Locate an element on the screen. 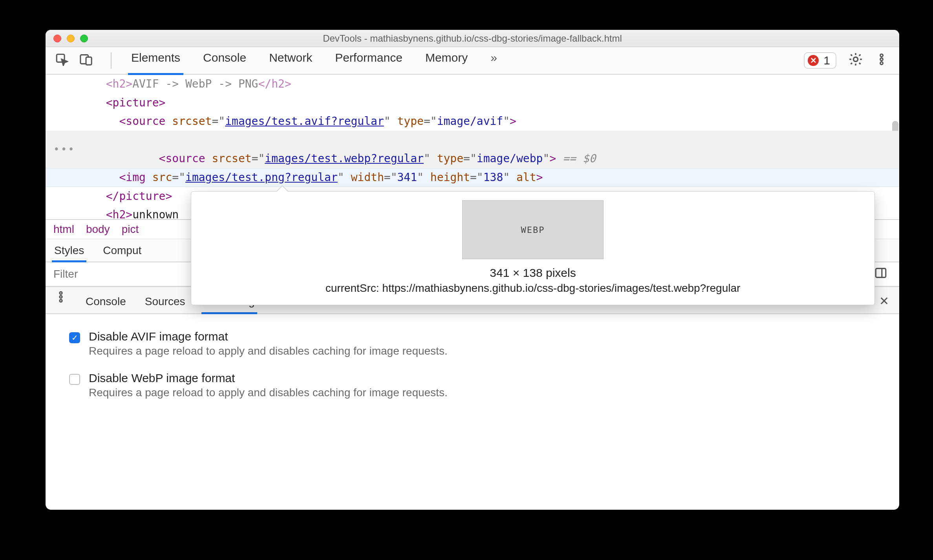  thumb-label: WEBP is located at coordinates (533, 230).